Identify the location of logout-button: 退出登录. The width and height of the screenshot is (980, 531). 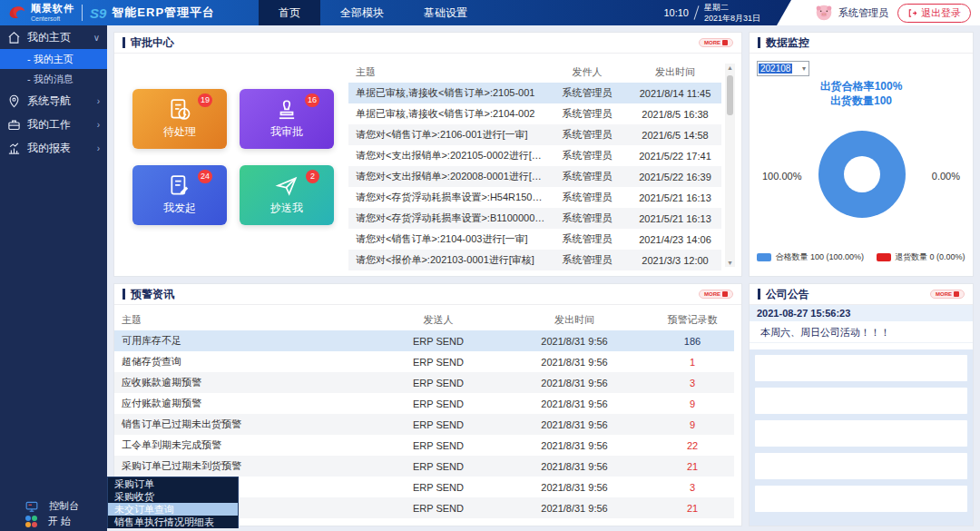
(935, 13).